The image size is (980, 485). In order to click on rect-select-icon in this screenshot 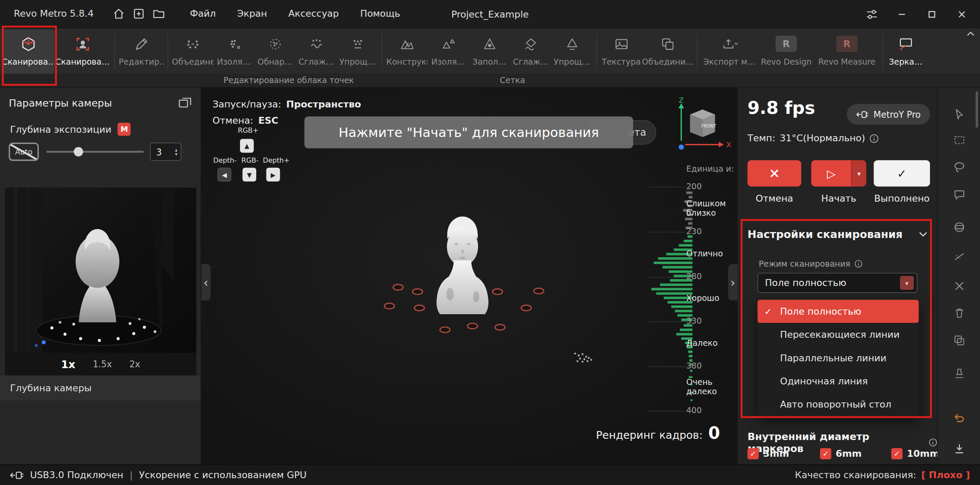, I will do `click(959, 140)`.